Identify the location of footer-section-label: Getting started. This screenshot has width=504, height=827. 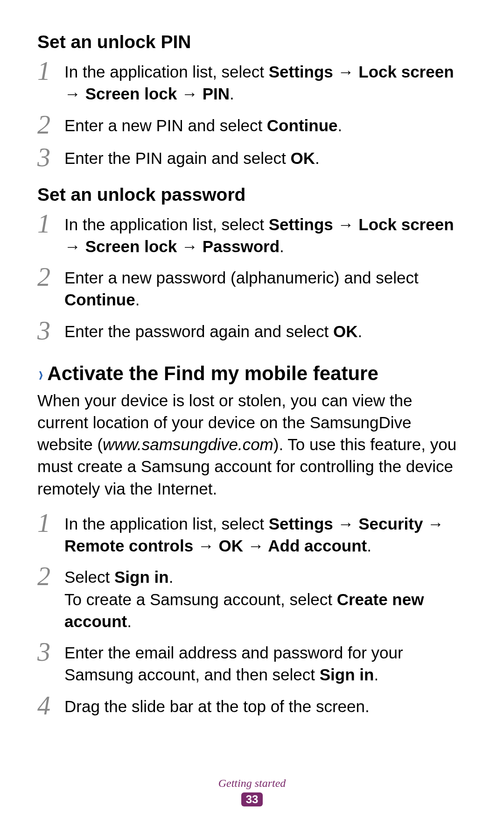
(252, 784).